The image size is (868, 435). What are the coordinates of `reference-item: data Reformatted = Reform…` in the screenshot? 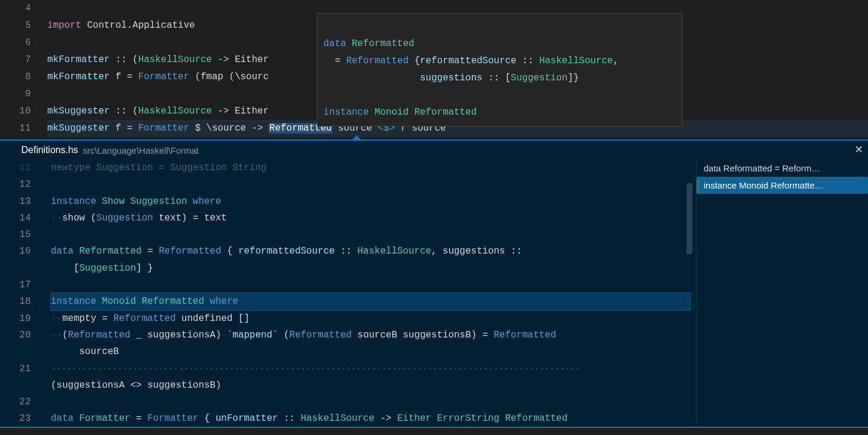 It's located at (782, 168).